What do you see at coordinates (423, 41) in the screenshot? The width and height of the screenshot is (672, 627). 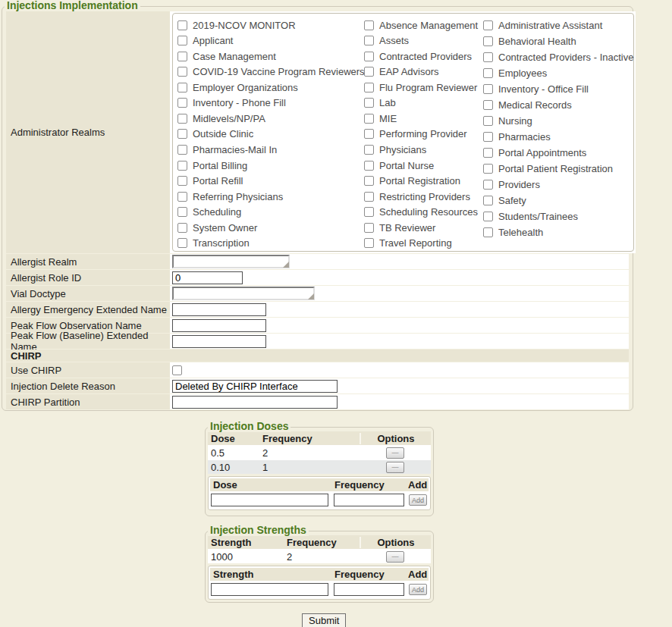 I see `realm-checkbox-item: Assets` at bounding box center [423, 41].